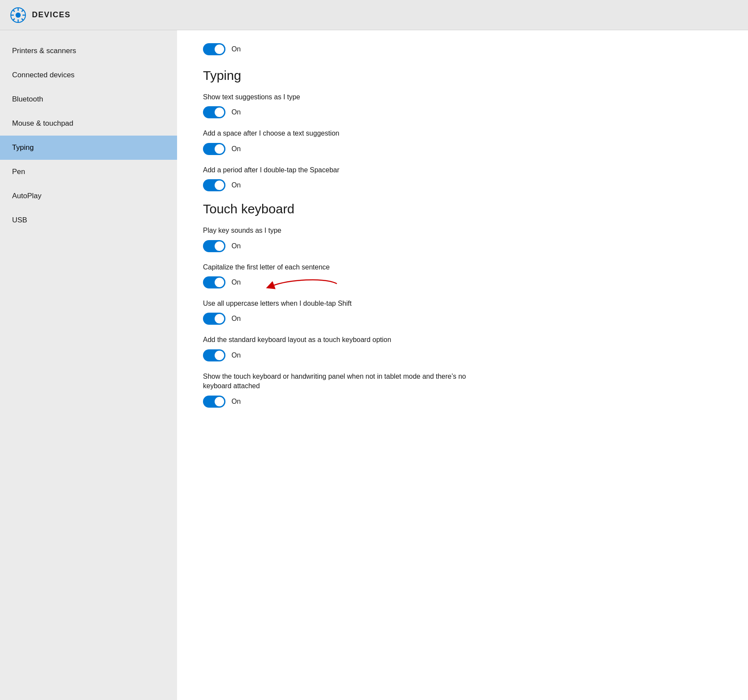 This screenshot has width=748, height=700. I want to click on uppercase-double-shift-toggle, so click(214, 319).